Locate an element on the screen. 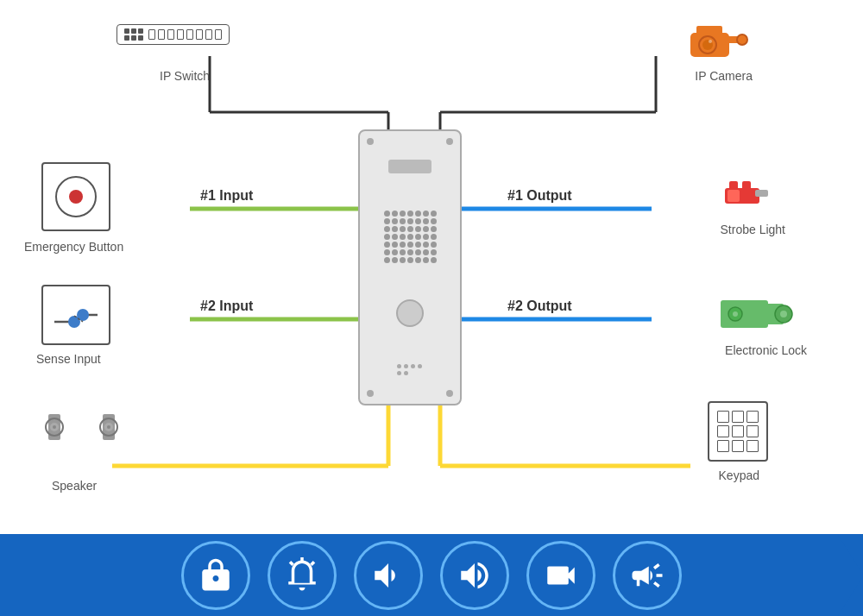 This screenshot has width=863, height=616. emergency-button-icon is located at coordinates (76, 197).